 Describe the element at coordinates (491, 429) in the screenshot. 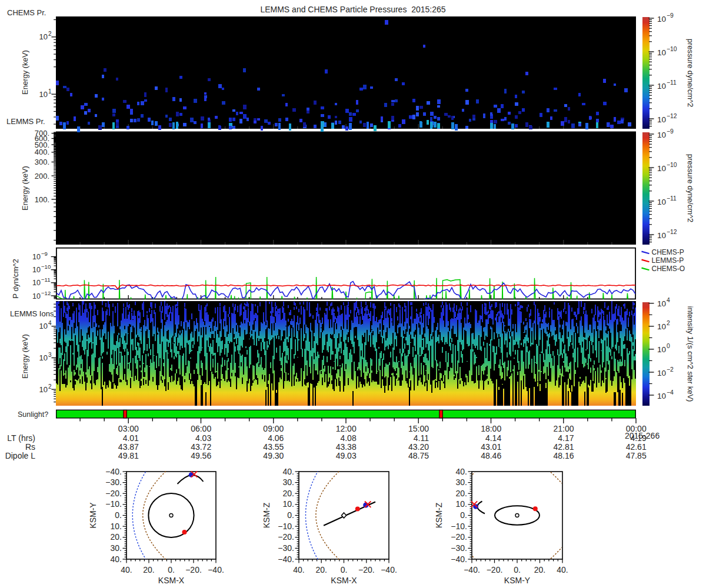

I see `svg-text: 18:00` at that location.